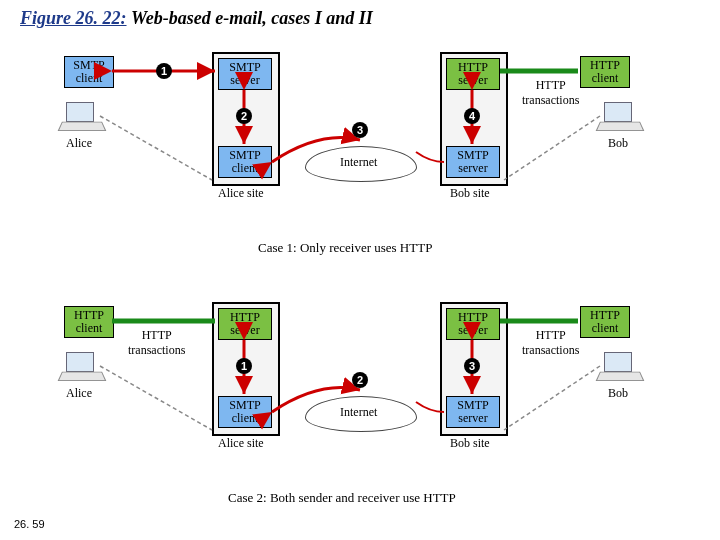 This screenshot has height=540, width=720. I want to click on figure-number: Figure 26. 22:, so click(74, 18).